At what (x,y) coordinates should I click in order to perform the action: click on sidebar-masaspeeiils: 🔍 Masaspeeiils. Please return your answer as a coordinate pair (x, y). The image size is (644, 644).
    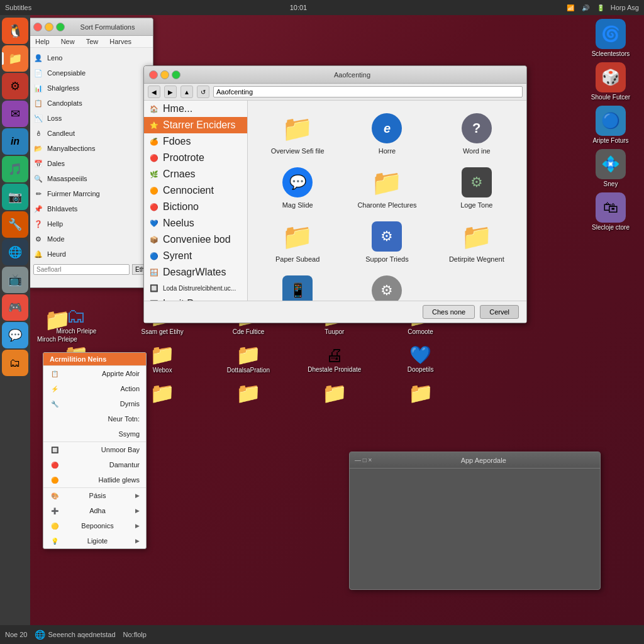
    Looking at the image, I should click on (91, 179).